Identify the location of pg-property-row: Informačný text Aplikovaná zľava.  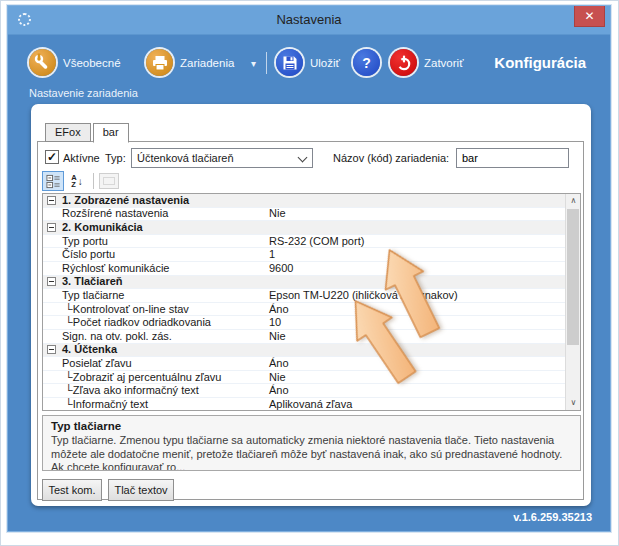
(304, 404).